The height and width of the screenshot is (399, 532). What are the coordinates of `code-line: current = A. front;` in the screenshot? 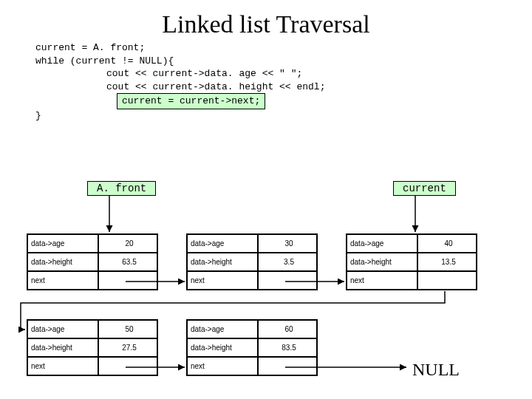 It's located at (284, 48).